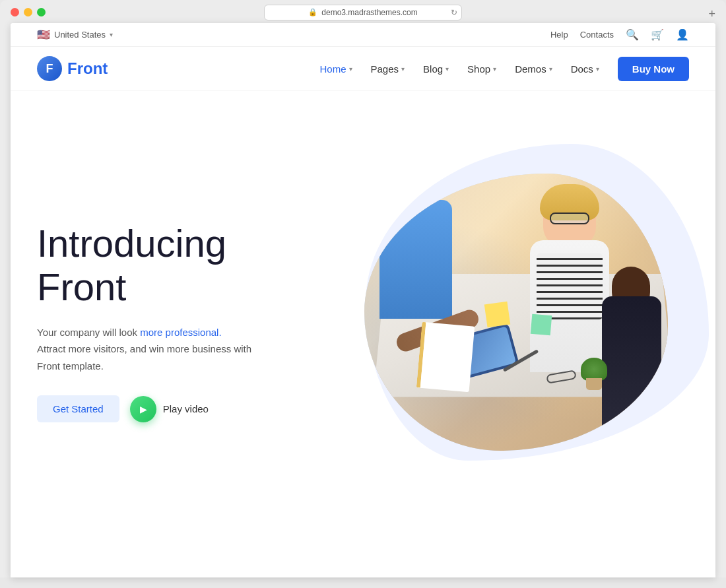 The image size is (726, 588). Describe the element at coordinates (75, 34) in the screenshot. I see `region-selector: 🇺🇸 United States ▾` at that location.